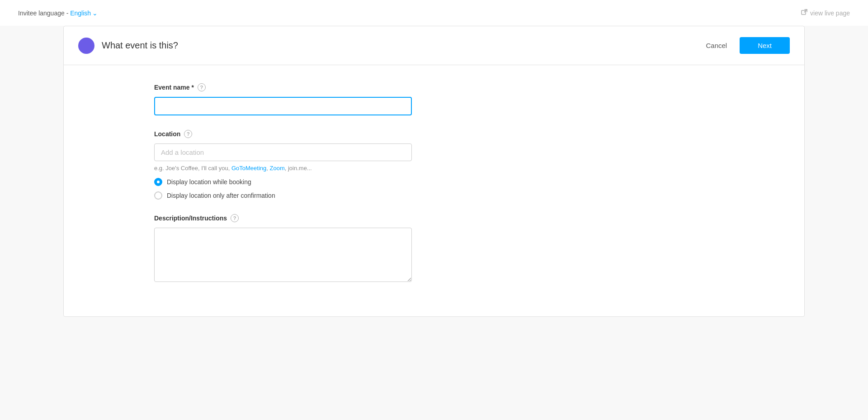  I want to click on card-header-left: What event is this?, so click(128, 46).